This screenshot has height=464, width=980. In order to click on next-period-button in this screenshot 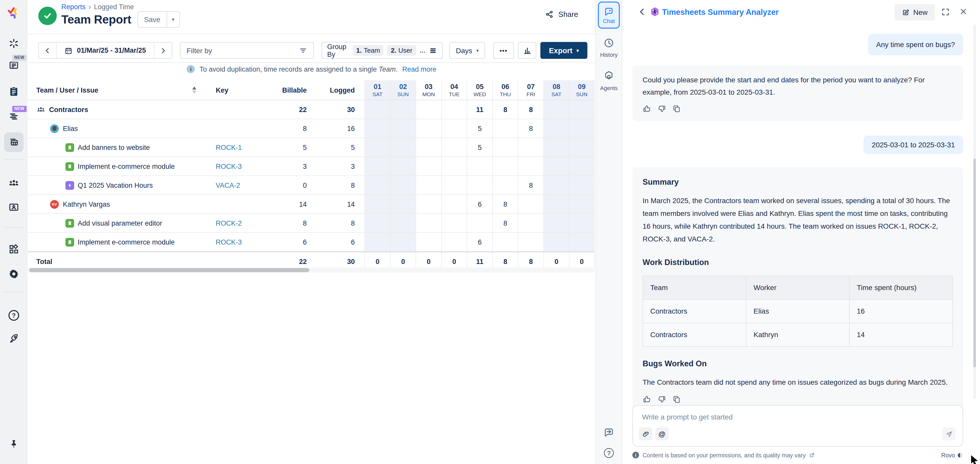, I will do `click(163, 50)`.